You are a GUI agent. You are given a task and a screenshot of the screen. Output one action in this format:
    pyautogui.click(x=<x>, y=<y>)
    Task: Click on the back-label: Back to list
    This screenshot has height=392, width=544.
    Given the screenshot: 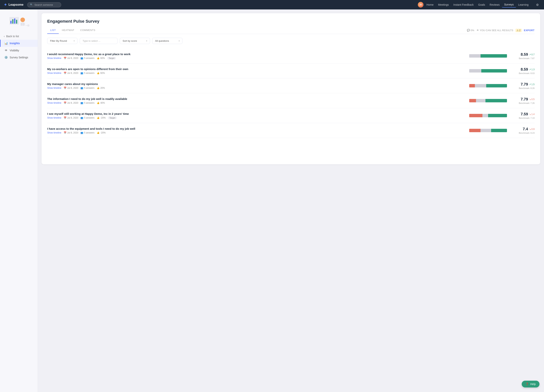 What is the action you would take?
    pyautogui.click(x=13, y=36)
    